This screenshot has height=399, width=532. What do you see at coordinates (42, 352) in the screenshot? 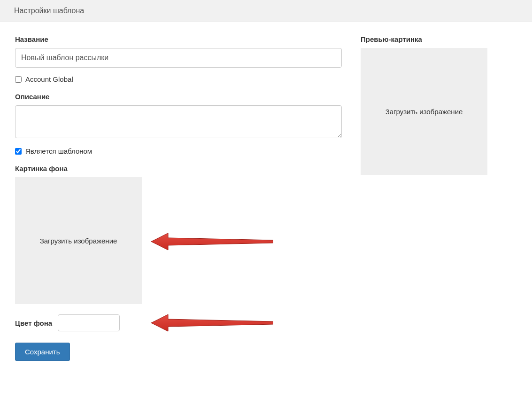
I see `save-button: Сохранить` at bounding box center [42, 352].